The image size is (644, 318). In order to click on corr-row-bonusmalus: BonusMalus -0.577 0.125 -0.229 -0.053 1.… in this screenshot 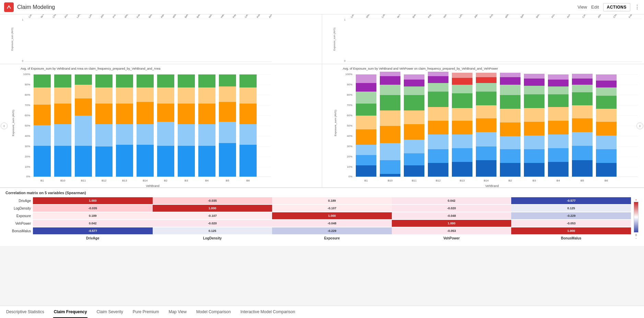, I will do `click(318, 231)`.